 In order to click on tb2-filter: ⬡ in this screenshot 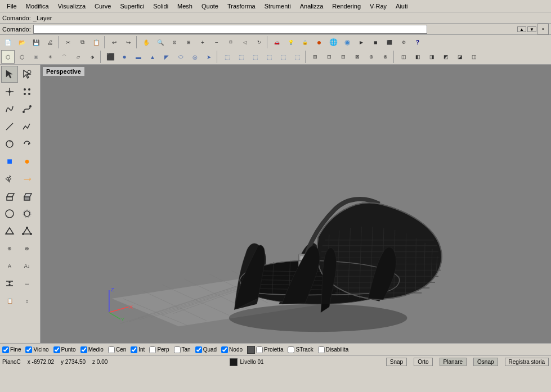, I will do `click(22, 57)`.